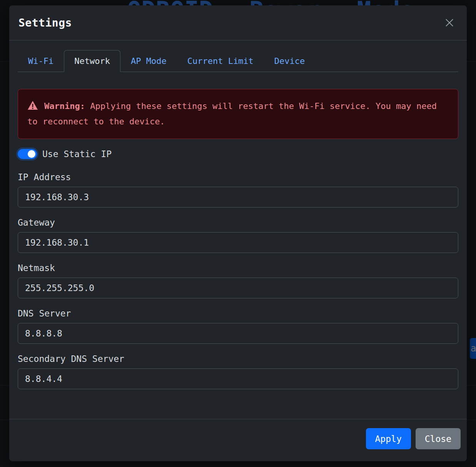 The width and height of the screenshot is (476, 467). I want to click on close-icon, so click(449, 23).